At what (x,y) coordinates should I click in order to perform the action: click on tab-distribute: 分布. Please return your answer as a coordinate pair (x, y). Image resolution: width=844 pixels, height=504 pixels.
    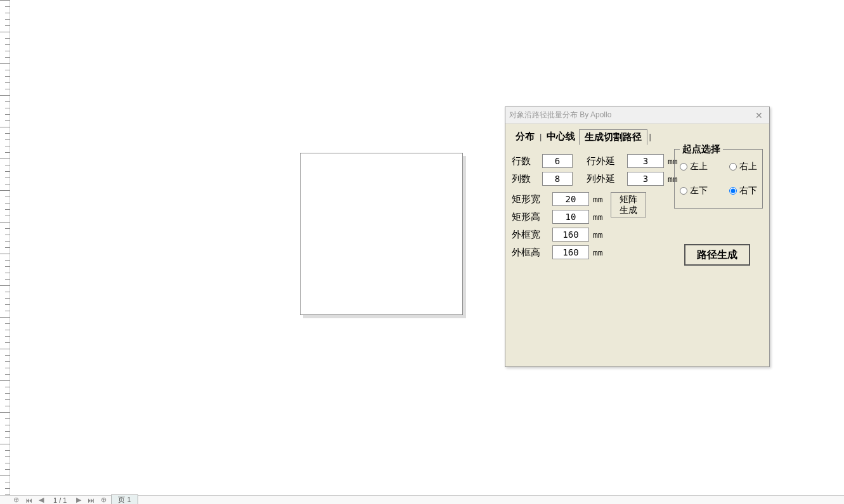
    Looking at the image, I should click on (525, 137).